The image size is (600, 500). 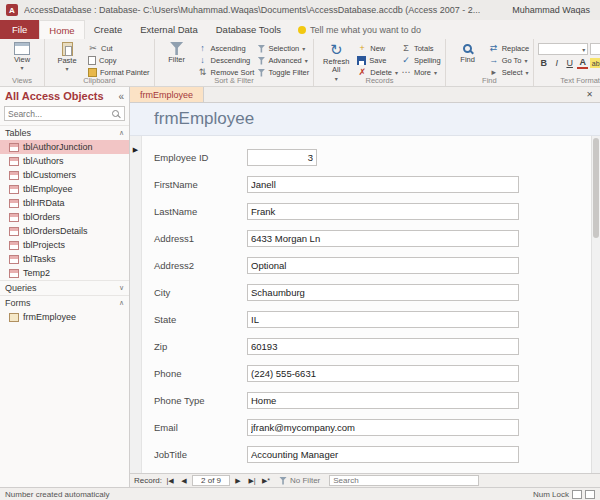 I want to click on nav-item-tblauthorjunction: tblAuthorJunction, so click(x=64, y=147).